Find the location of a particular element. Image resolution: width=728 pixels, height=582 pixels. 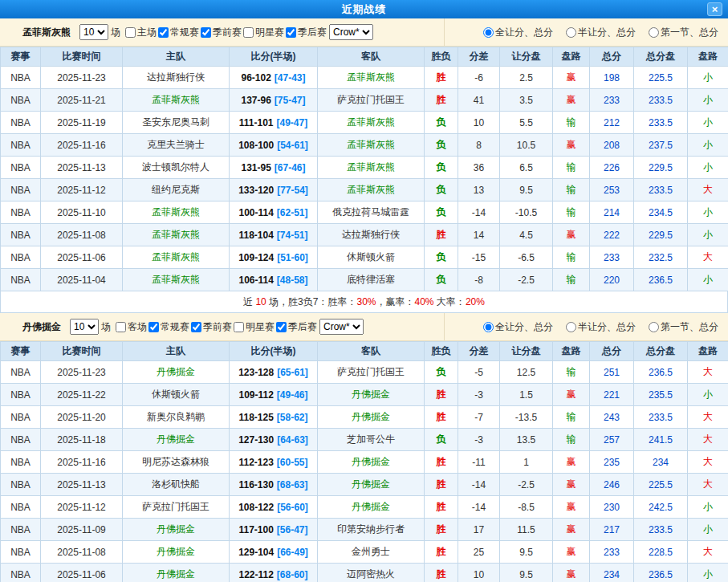

full-score: 108-100 is located at coordinates (256, 145).